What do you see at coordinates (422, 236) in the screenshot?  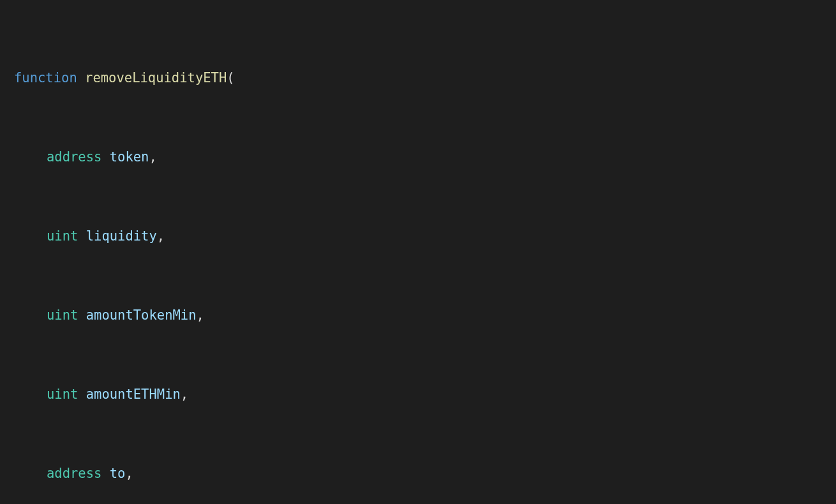 I see `code-line: uint liquidity,` at bounding box center [422, 236].